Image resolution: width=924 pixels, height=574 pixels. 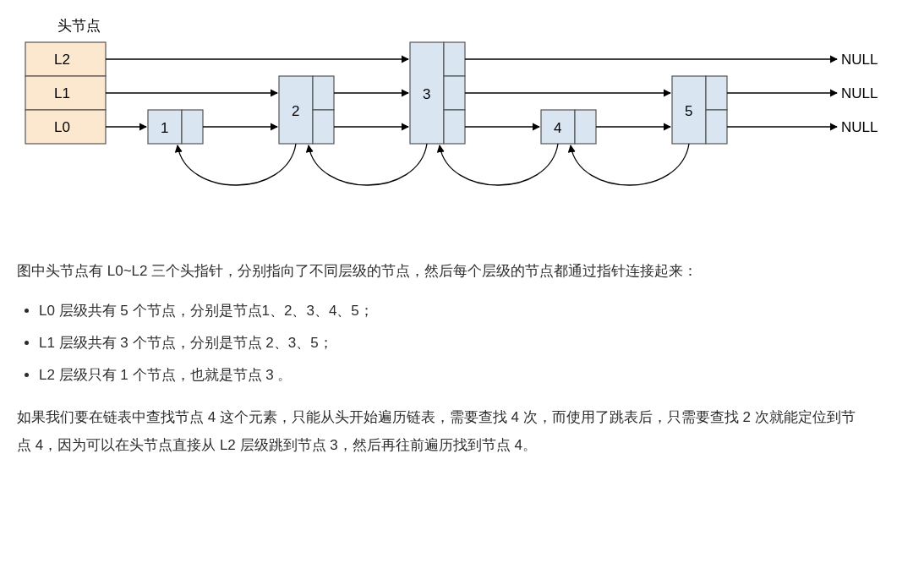 I want to click on node-2-label: 2, so click(x=296, y=112).